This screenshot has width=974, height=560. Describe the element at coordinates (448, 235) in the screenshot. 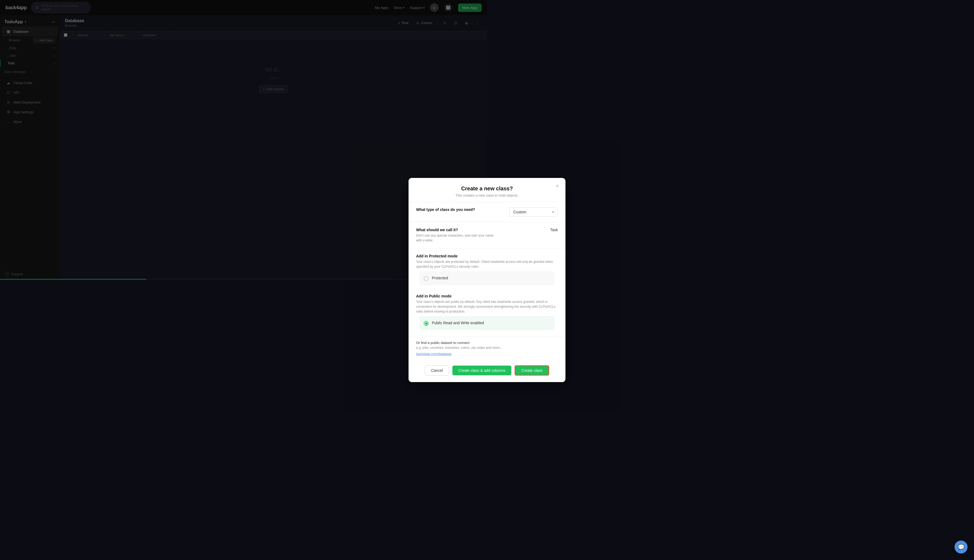

I see `class-name-section: What should we call it? Don't use any sp…` at that location.